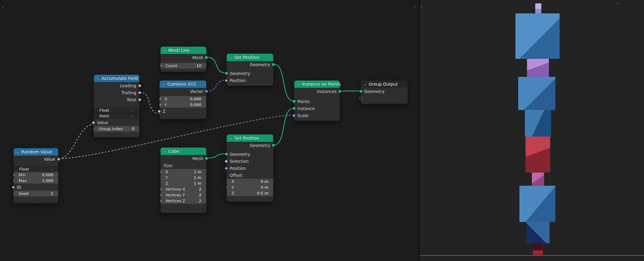  I want to click on field-vertices-z: Vertices Z2, so click(183, 201).